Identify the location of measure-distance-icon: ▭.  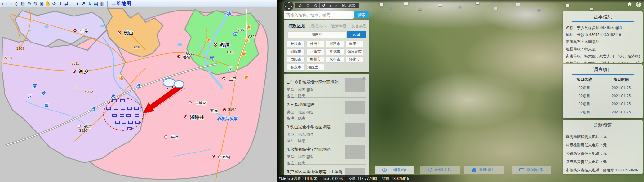
(4, 4).